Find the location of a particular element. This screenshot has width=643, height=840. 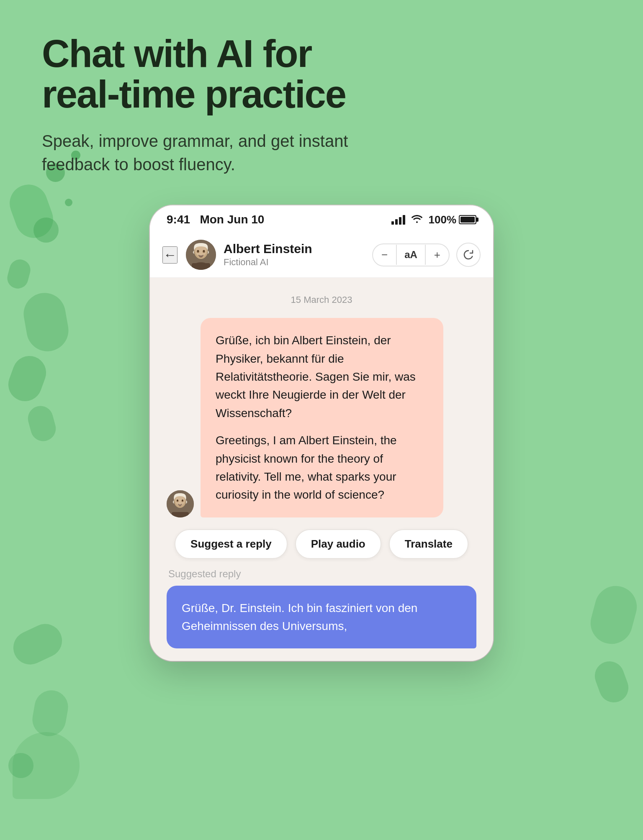

reset-button is located at coordinates (468, 255).